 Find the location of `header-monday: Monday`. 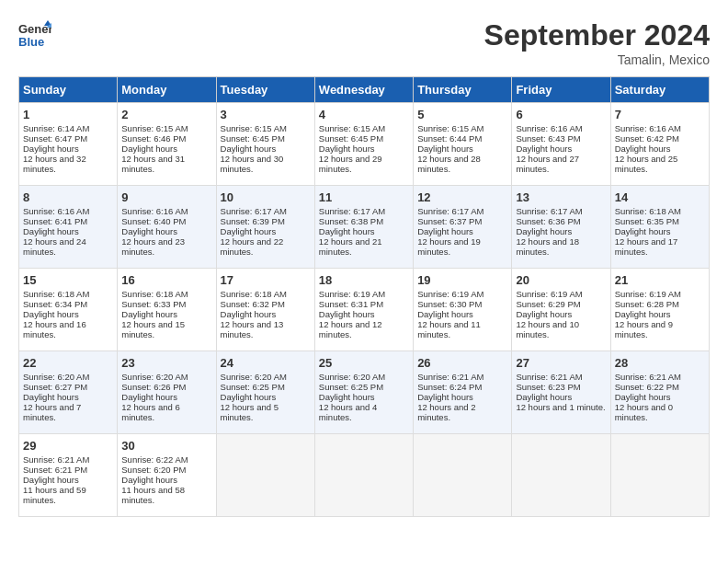

header-monday: Monday is located at coordinates (167, 90).